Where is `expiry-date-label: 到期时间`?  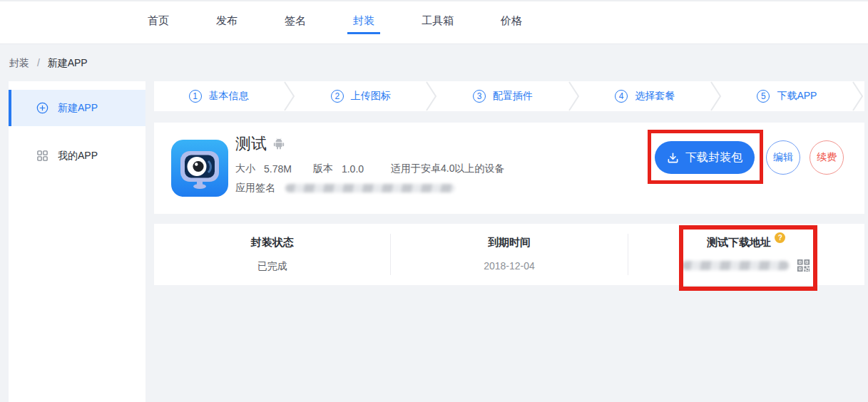
expiry-date-label: 到期时间 is located at coordinates (509, 242).